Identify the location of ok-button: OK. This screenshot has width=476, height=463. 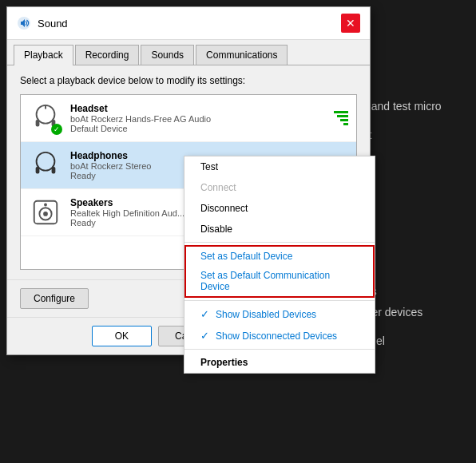
(121, 336).